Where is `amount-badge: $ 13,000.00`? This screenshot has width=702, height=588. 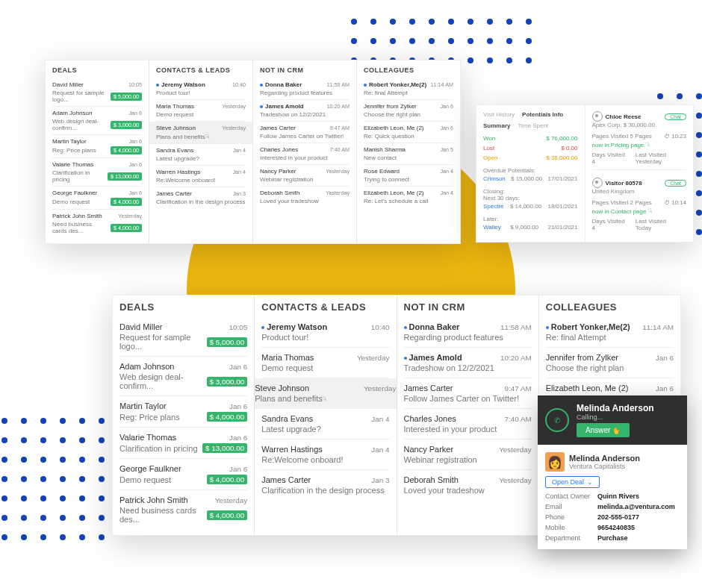
amount-badge: $ 13,000.00 is located at coordinates (225, 448).